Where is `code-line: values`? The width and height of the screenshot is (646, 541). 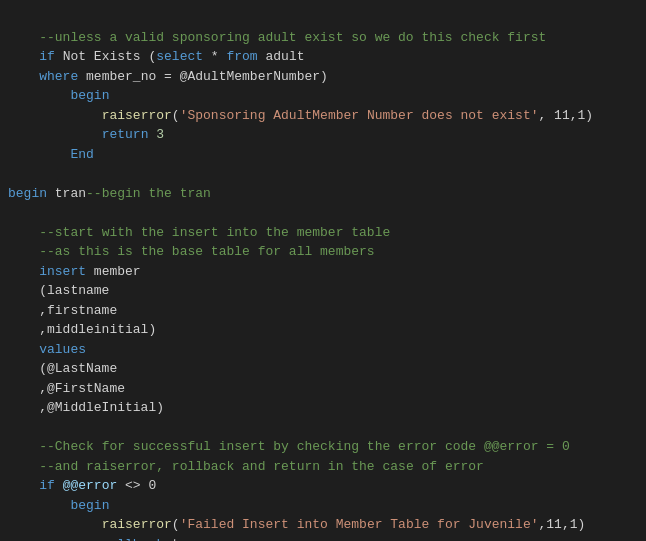 code-line: values is located at coordinates (323, 350).